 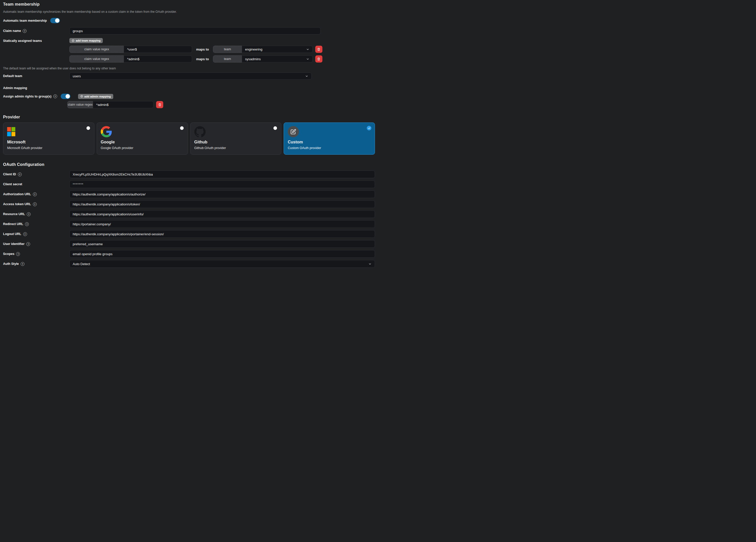 What do you see at coordinates (236, 139) in the screenshot?
I see `provider-card-github: Github Github OAuth provider` at bounding box center [236, 139].